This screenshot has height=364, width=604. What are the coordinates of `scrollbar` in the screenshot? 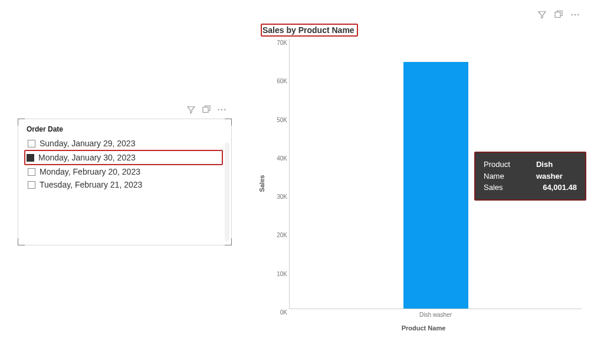 It's located at (227, 192).